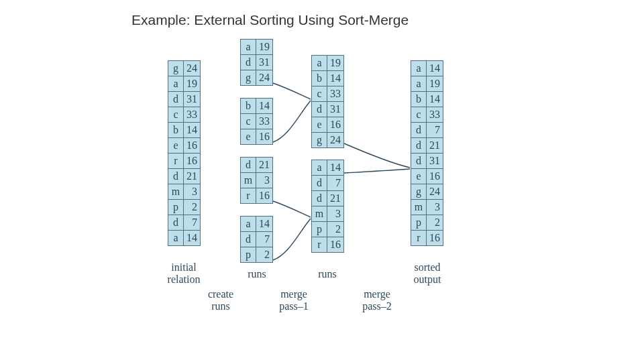 The image size is (644, 362). Describe the element at coordinates (294, 300) in the screenshot. I see `label-merge-pass-1: merge pass–1` at that location.